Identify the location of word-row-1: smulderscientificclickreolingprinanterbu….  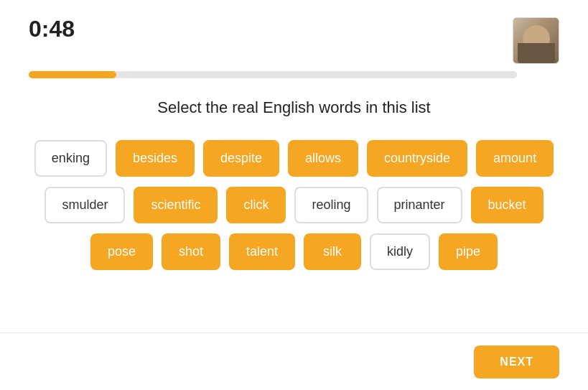
(294, 205).